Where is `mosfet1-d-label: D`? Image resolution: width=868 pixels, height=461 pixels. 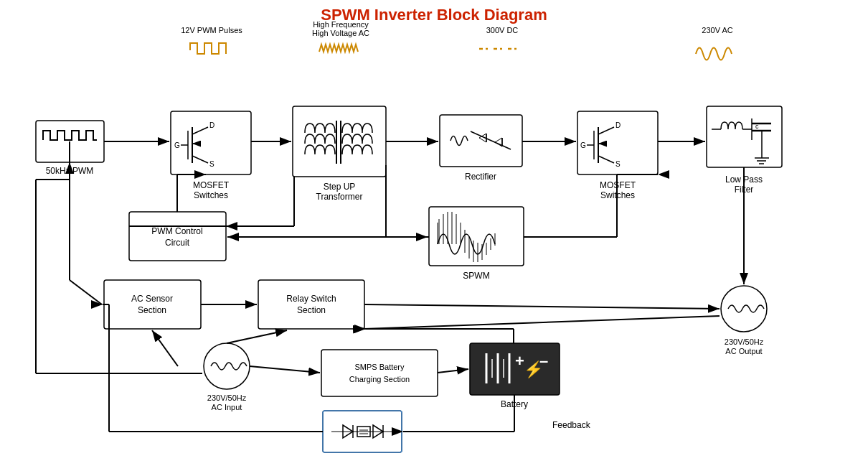
mosfet1-d-label: D is located at coordinates (212, 125).